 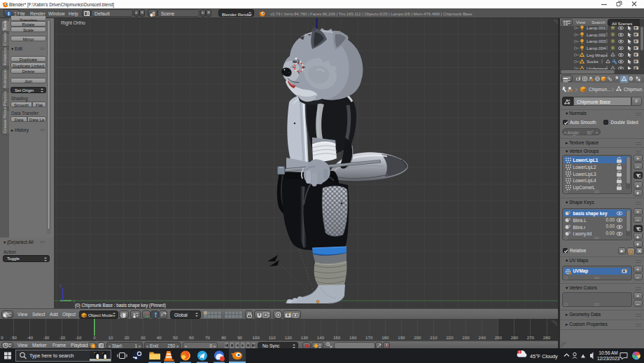 I want to click on svg-text: i, so click(x=9, y=14).